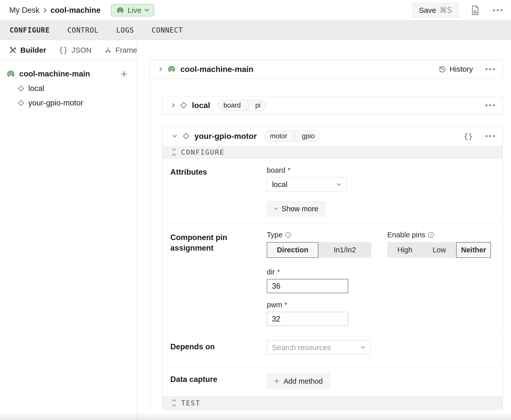 The width and height of the screenshot is (511, 420). What do you see at coordinates (276, 170) in the screenshot?
I see `board-field-label: board` at bounding box center [276, 170].